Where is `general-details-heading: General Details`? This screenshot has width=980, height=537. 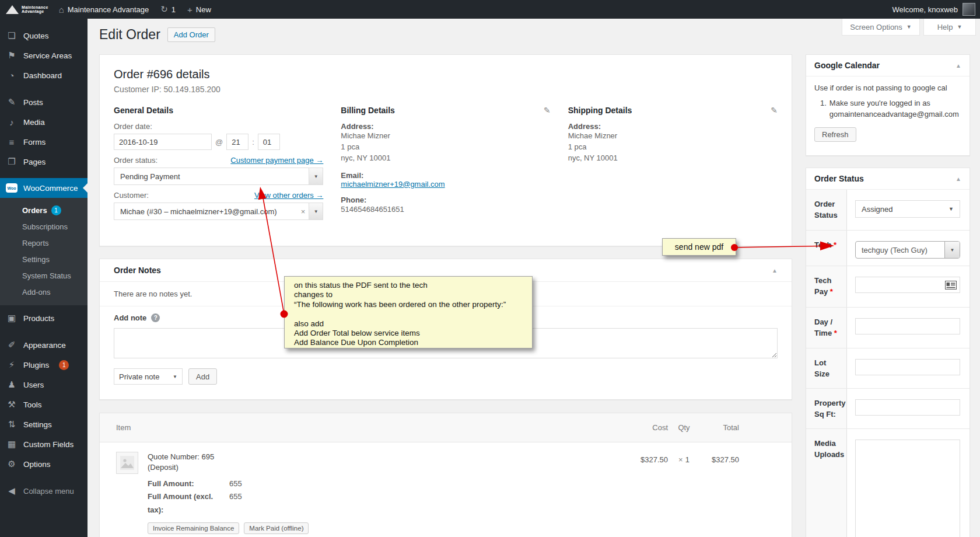
general-details-heading: General Details is located at coordinates (144, 110).